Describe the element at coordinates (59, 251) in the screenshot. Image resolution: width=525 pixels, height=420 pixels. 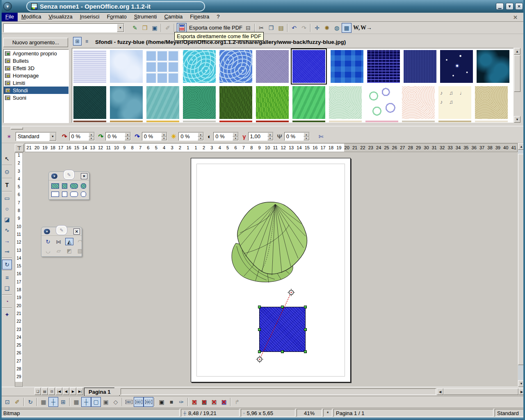
I see `distort-icon: ▱` at that location.